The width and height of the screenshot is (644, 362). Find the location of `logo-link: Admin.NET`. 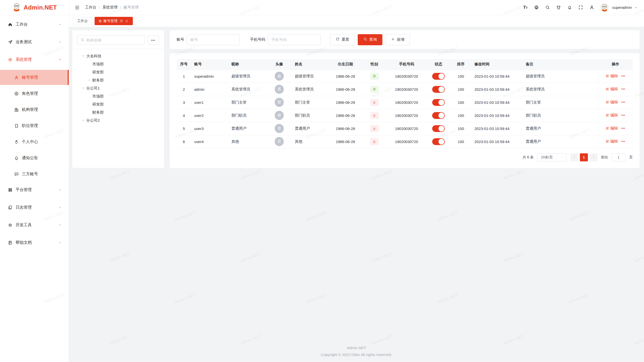

logo-link: Admin.NET is located at coordinates (34, 8).